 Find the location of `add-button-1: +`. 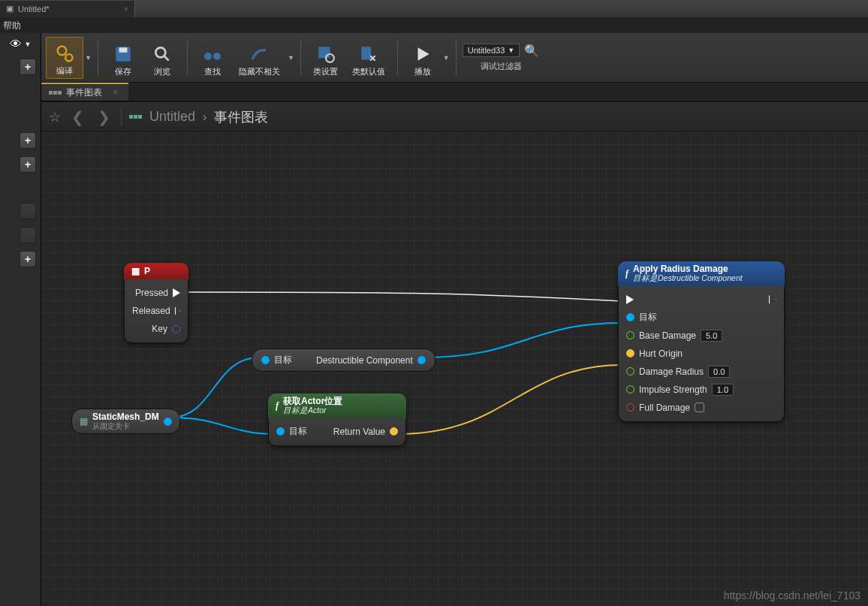

add-button-1: + is located at coordinates (28, 67).